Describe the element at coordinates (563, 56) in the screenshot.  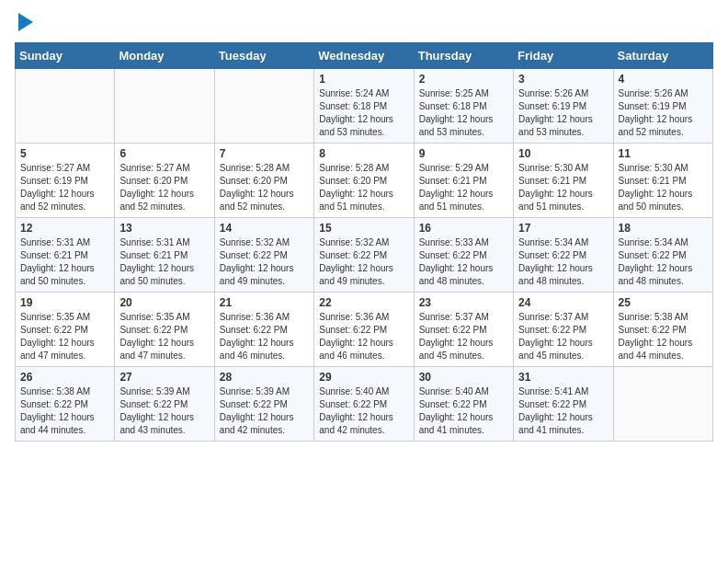
I see `header-cell-friday: Friday` at that location.